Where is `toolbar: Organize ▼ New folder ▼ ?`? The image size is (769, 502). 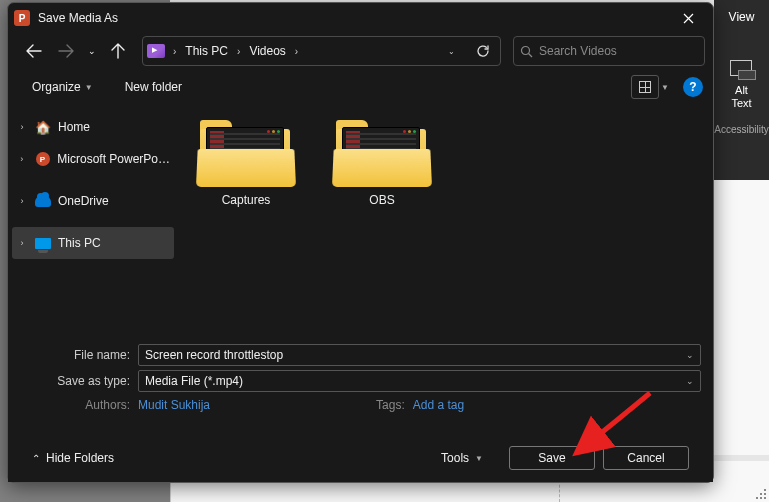 toolbar: Organize ▼ New folder ▼ ? is located at coordinates (360, 87).